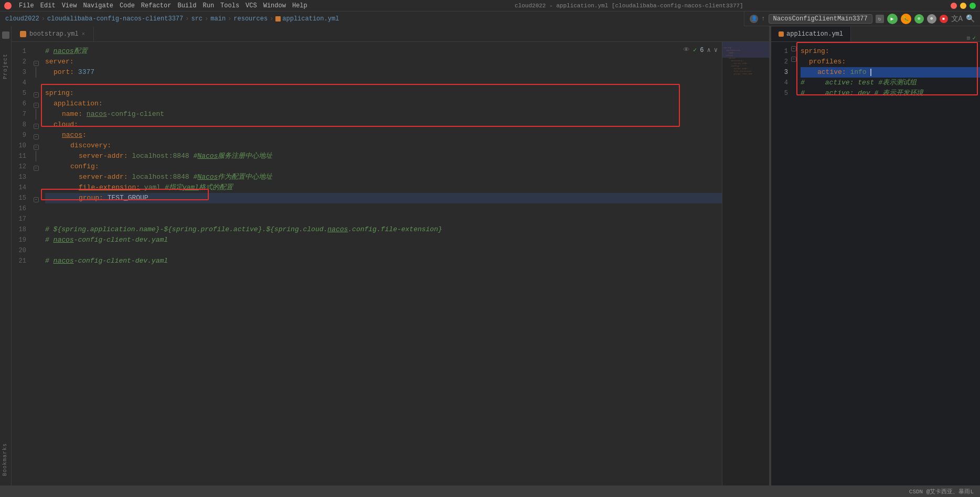 Image resolution: width=980 pixels, height=497 pixels. I want to click on run-config-dropdown: NacosConfigClientMain3377, so click(821, 19).